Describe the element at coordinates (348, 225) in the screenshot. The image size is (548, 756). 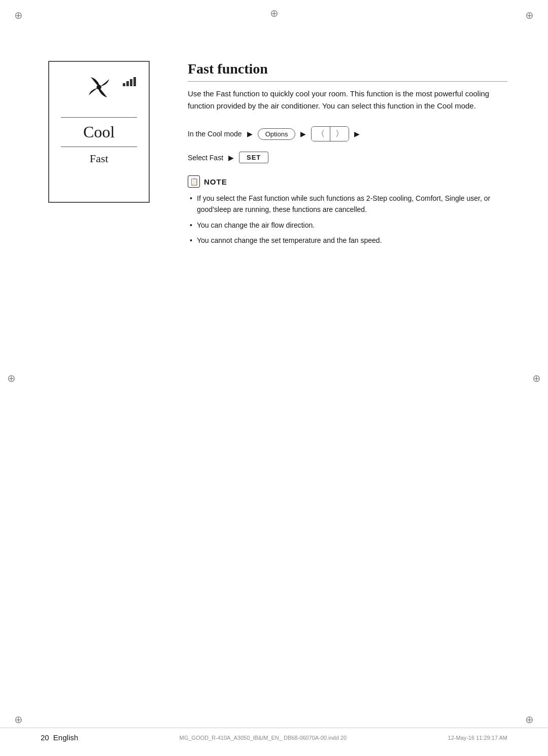
I see `list-item: You can change the air flow direction.` at that location.